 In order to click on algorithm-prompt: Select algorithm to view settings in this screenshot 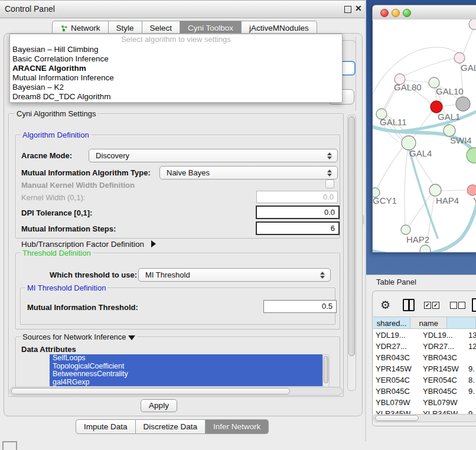, I will do `click(176, 40)`.